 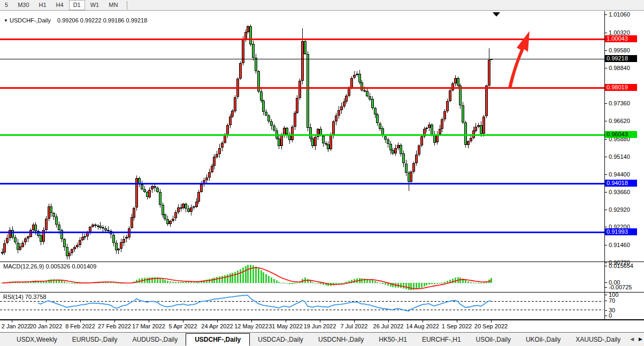 What do you see at coordinates (619, 68) in the screenshot?
I see `price-axis-label: 0.98840` at bounding box center [619, 68].